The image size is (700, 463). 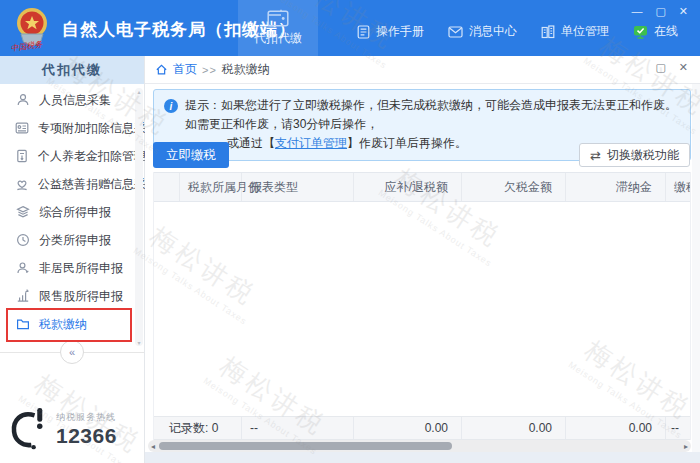 I want to click on header-owed-amount: 欠税金额, so click(x=514, y=187).